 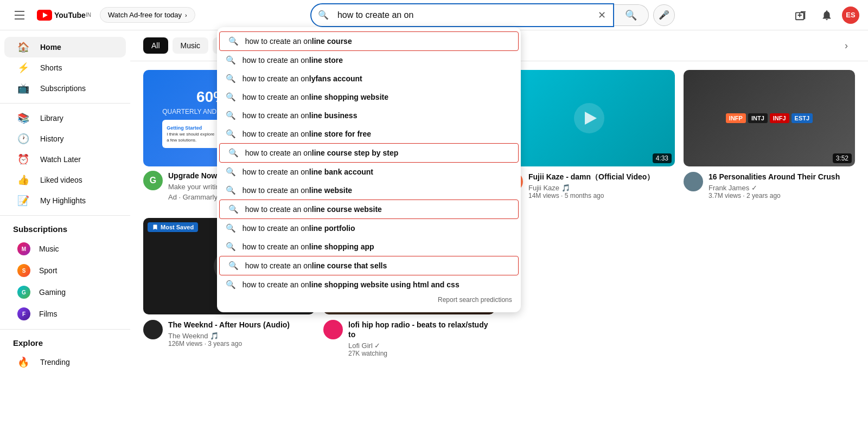 What do you see at coordinates (23, 159) in the screenshot?
I see `watch-later-icon: ⏰` at bounding box center [23, 159].